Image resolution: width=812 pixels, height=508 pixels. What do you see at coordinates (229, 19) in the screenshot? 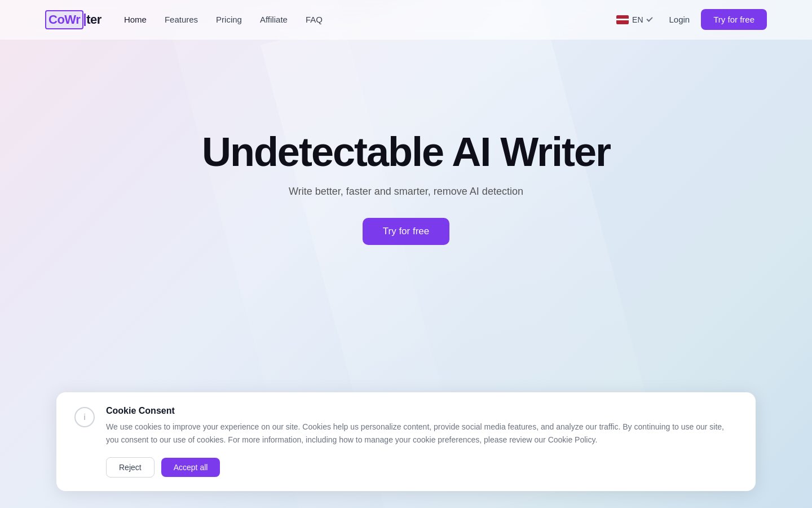
I see `nav-link-pricing: Pricing` at bounding box center [229, 19].